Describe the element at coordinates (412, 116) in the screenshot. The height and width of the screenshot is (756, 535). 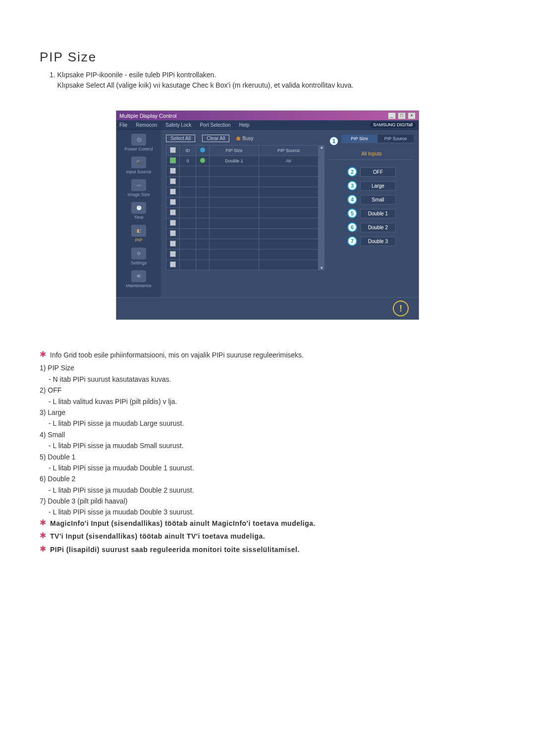
I see `close-icon: ×` at that location.